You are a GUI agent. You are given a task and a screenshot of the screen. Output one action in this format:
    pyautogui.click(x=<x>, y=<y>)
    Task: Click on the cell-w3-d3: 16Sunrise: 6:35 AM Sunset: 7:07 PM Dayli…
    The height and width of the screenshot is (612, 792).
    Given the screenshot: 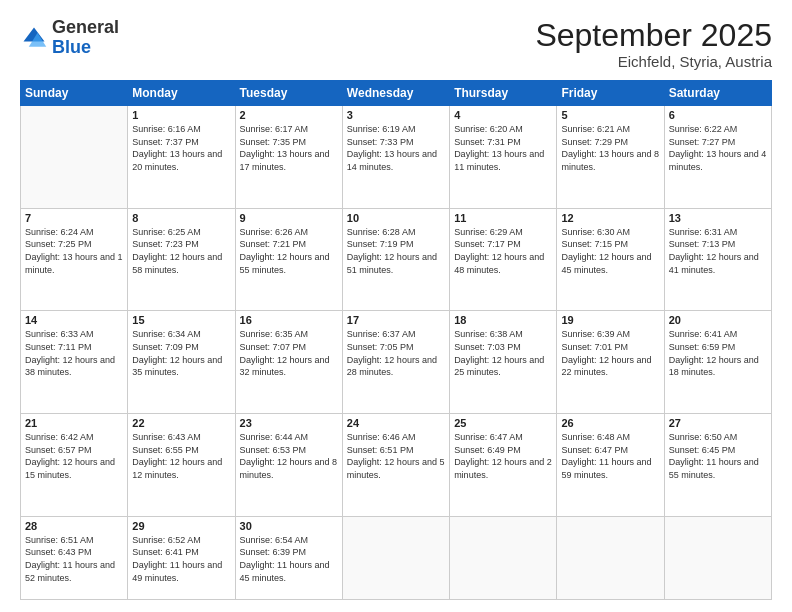 What is the action you would take?
    pyautogui.click(x=288, y=362)
    